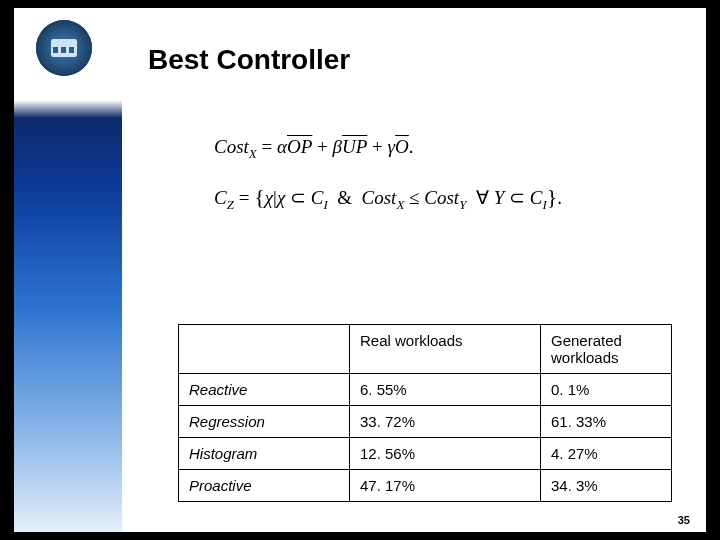  I want to click on page-title: Best Controller, so click(249, 60).